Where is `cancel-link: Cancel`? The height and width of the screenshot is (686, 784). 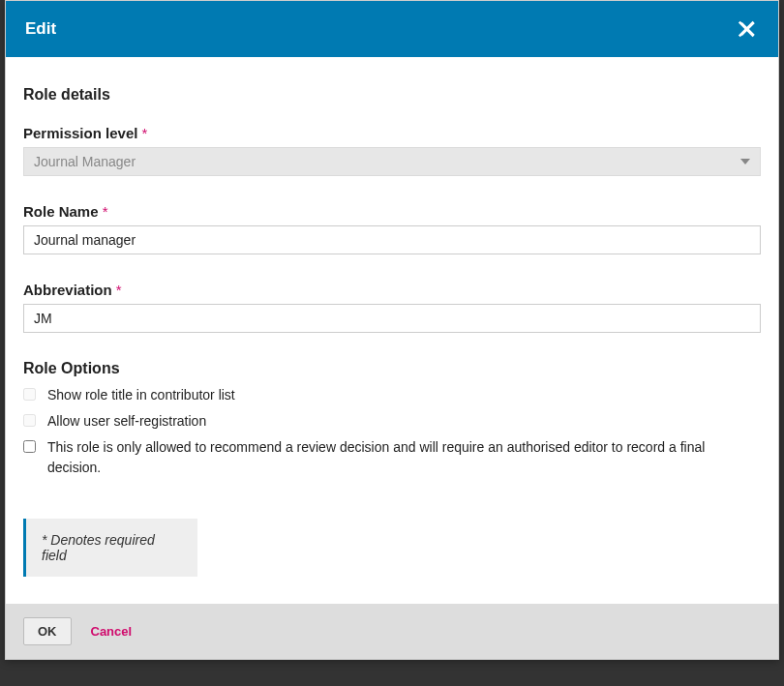 cancel-link: Cancel is located at coordinates (112, 631).